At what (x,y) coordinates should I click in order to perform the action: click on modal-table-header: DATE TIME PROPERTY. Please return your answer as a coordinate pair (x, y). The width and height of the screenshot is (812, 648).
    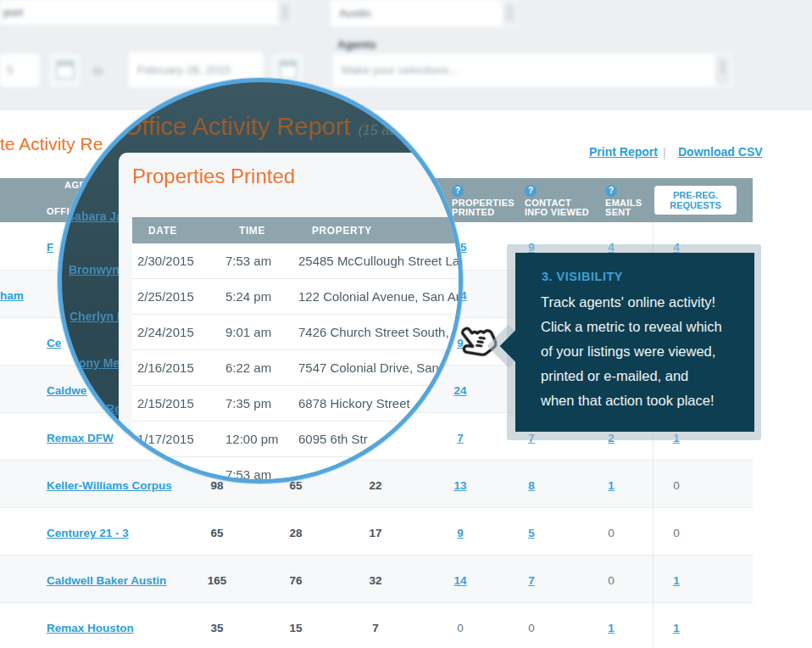
    Looking at the image, I should click on (295, 231).